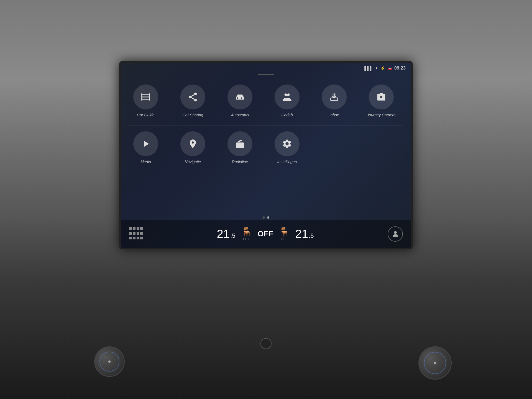 The width and height of the screenshot is (532, 399). I want to click on menu-grid-icon, so click(136, 234).